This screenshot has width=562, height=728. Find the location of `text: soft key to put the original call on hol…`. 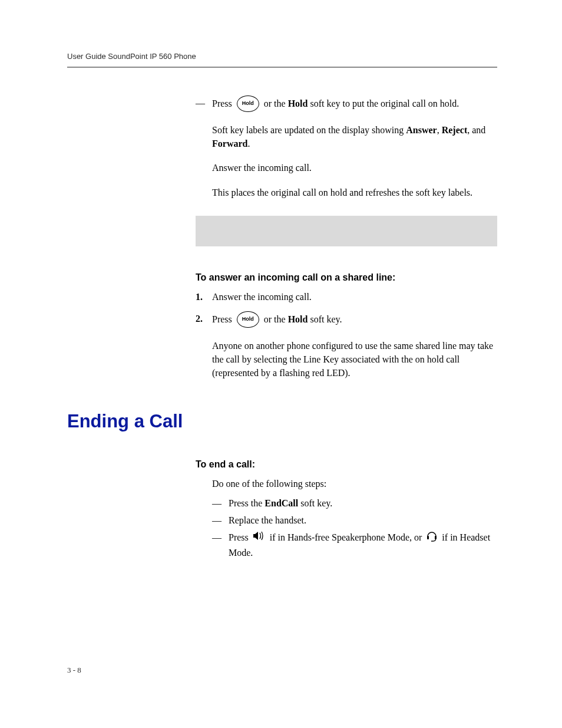

text: soft key to put the original call on hol… is located at coordinates (384, 104).